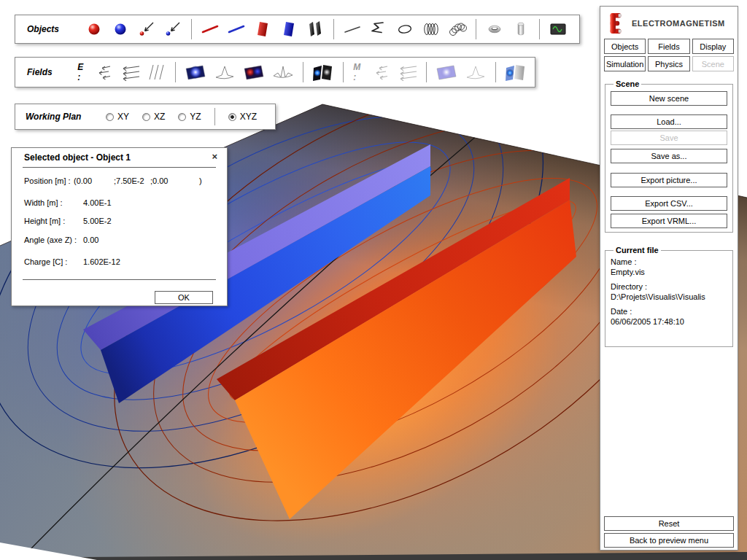 The height and width of the screenshot is (560, 747). I want to click on nav-physics-button: Physics, so click(668, 64).